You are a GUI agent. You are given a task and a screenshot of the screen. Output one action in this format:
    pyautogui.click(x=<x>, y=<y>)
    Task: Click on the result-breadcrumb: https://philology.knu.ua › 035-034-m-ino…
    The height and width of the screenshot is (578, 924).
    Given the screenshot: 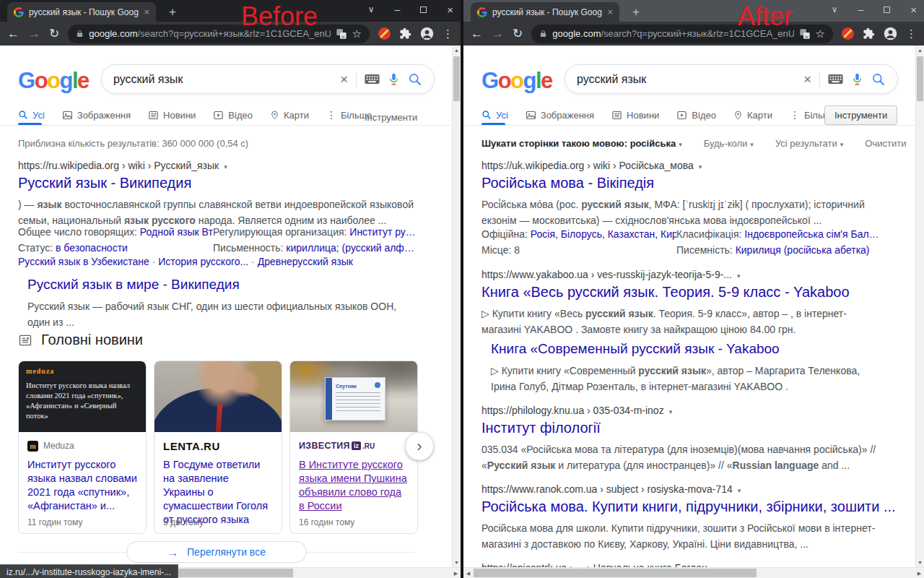 What is the action you would take?
    pyautogui.click(x=679, y=410)
    